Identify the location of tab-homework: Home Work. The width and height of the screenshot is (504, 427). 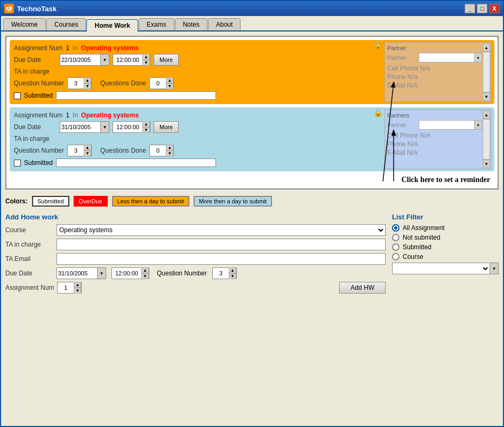
(112, 26).